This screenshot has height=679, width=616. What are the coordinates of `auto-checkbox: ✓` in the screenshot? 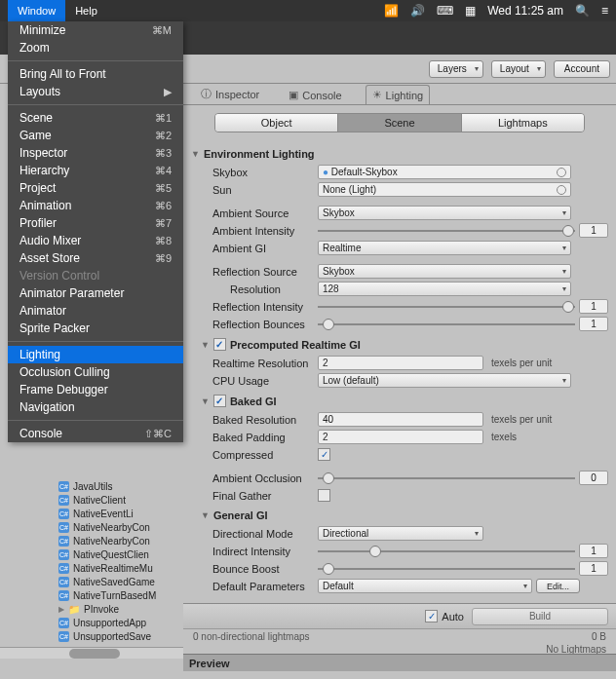 It's located at (431, 616).